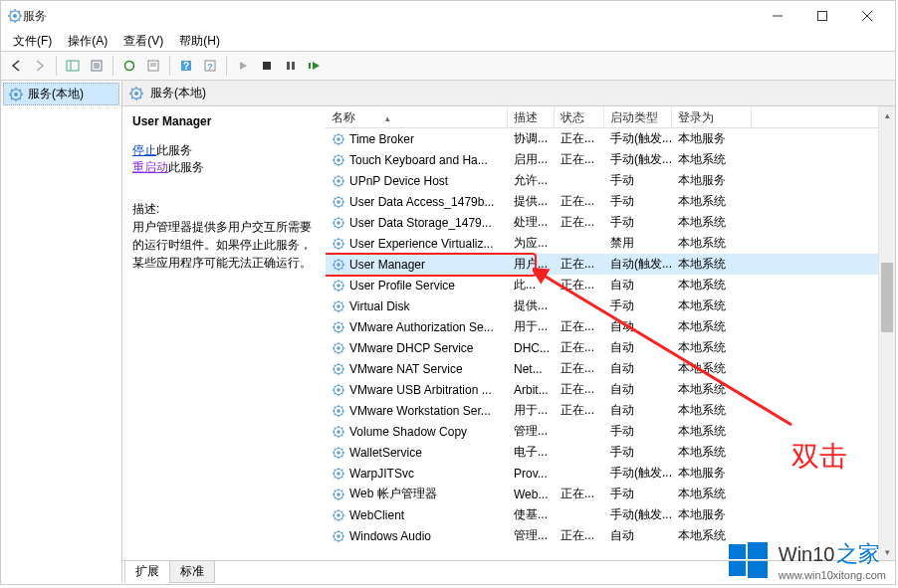 The image size is (898, 588). Describe the element at coordinates (402, 286) in the screenshot. I see `cell-name: User Profile Service` at that location.